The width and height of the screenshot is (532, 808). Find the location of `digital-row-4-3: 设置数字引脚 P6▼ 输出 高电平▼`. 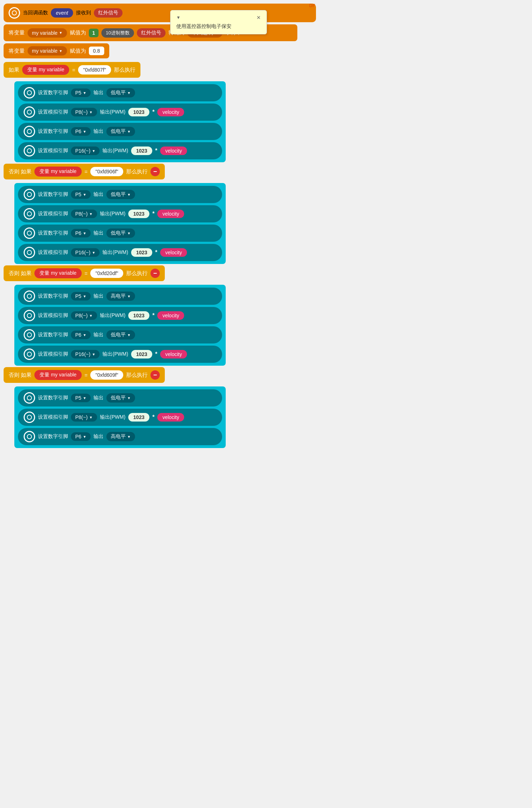

digital-row-4-3: 设置数字引脚 P6▼ 输出 高电平▼ is located at coordinates (120, 437).